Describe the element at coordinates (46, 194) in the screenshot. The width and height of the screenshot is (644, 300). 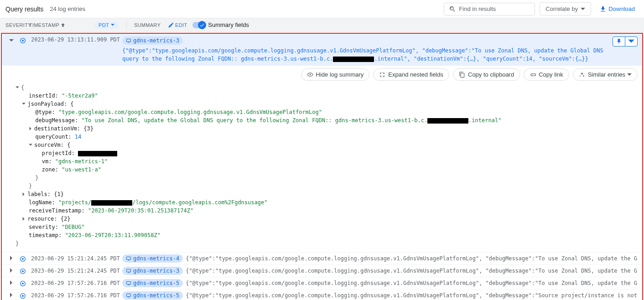
I see `json-labels: labels: {1}` at that location.